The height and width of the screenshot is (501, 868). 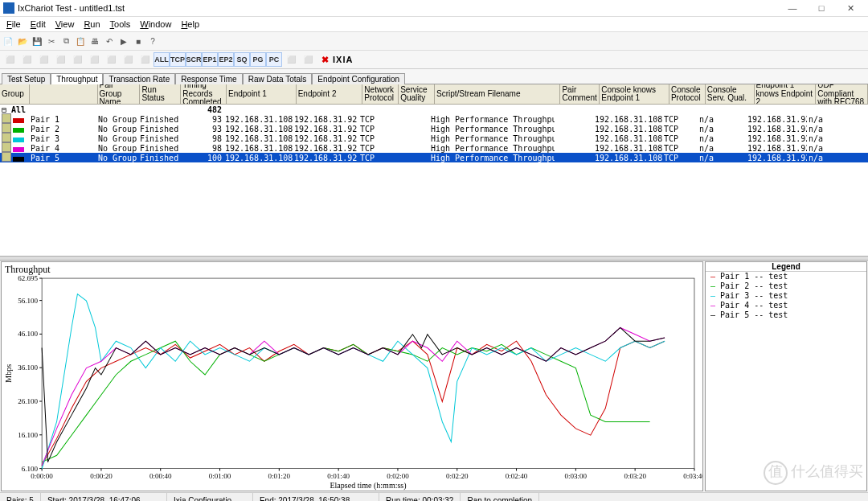 What do you see at coordinates (9, 8) in the screenshot?
I see `app-icon` at bounding box center [9, 8].